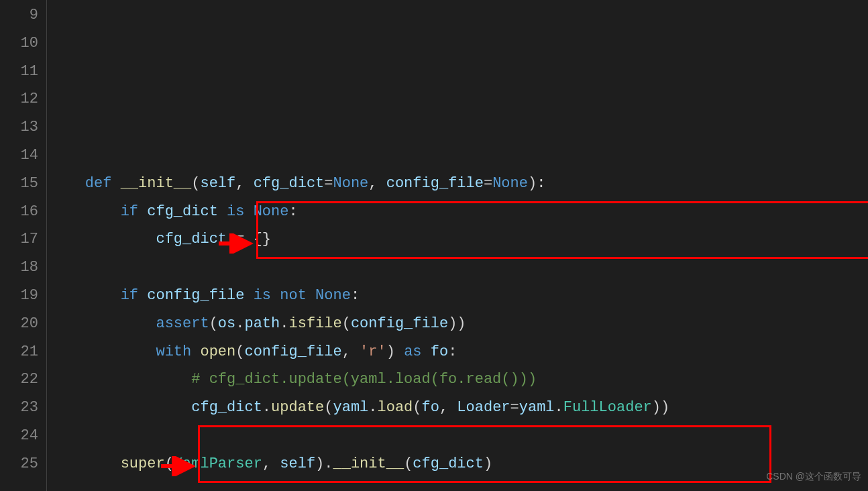  Describe the element at coordinates (431, 408) in the screenshot. I see `code-token: fo` at that location.